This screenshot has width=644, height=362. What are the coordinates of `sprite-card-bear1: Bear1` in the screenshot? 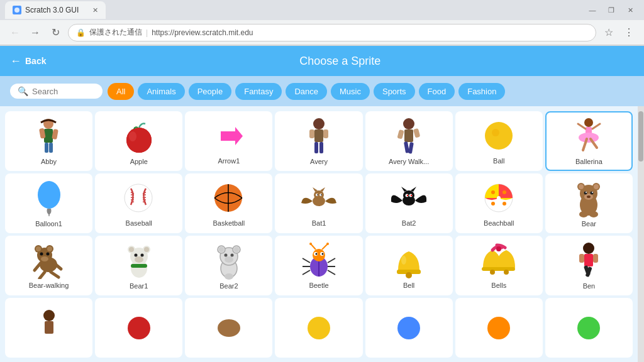 It's located at (138, 265).